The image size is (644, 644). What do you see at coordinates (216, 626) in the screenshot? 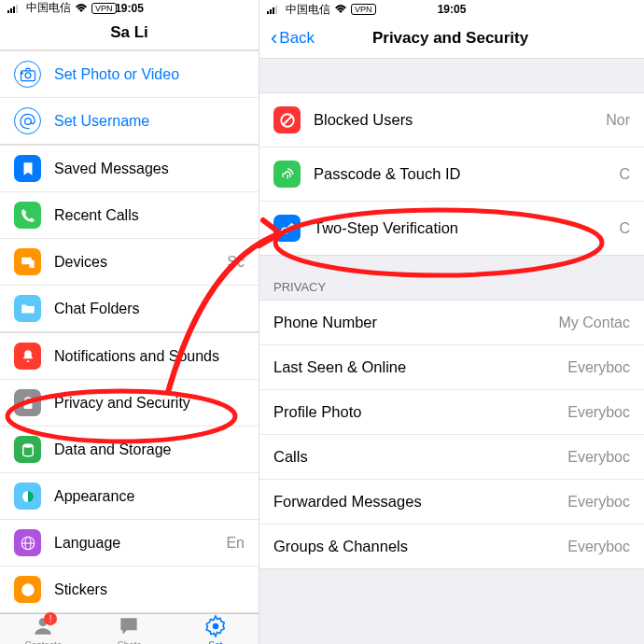
I see `settings-icon` at bounding box center [216, 626].